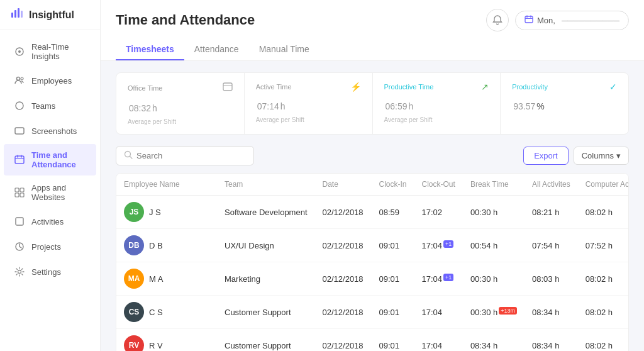 Image resolution: width=644 pixels, height=351 pixels. Describe the element at coordinates (50, 272) in the screenshot. I see `sidebar-item-settings: Settings` at that location.